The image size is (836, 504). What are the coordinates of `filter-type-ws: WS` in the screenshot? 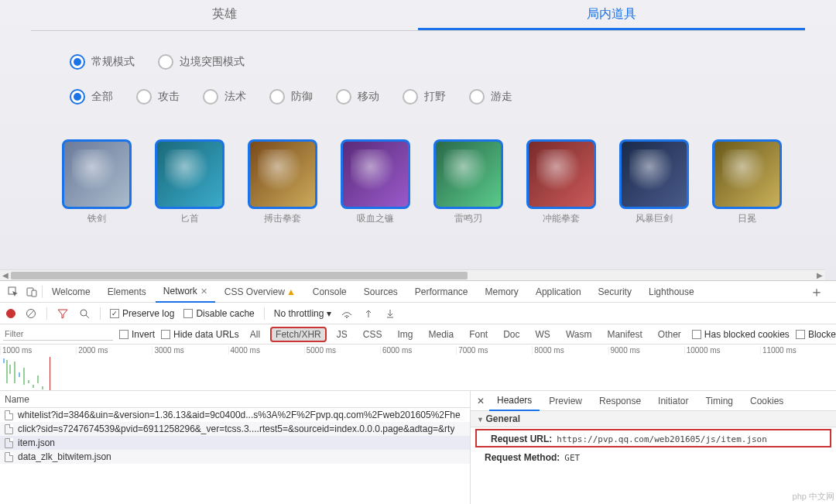 It's located at (543, 334).